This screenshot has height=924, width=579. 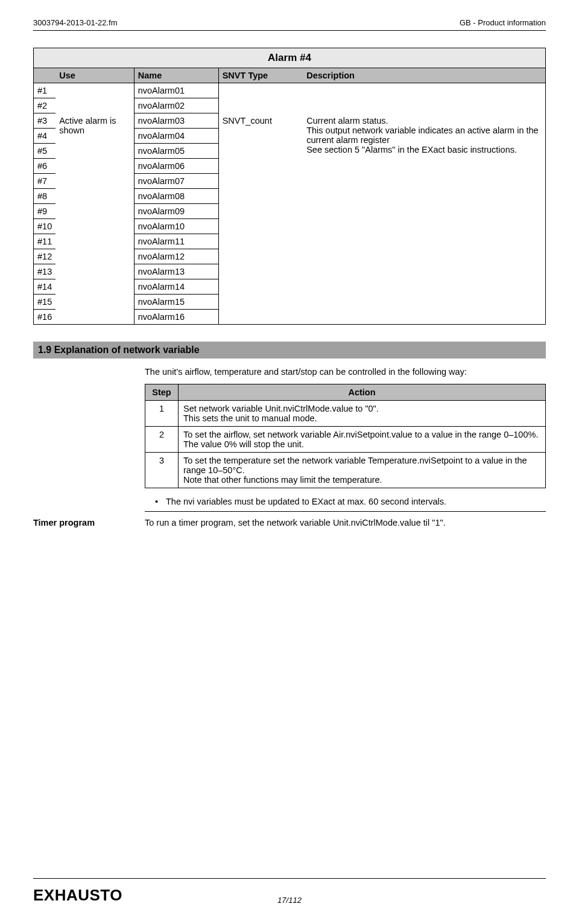 I want to click on section-heading: 1.9 Explanation of network variable, so click(x=290, y=350).